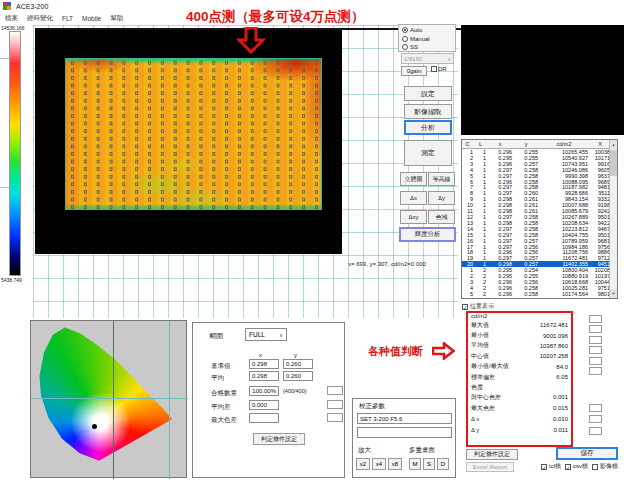  What do you see at coordinates (279, 439) in the screenshot?
I see `judge-condition-button-form: 判定條件設定` at bounding box center [279, 439].